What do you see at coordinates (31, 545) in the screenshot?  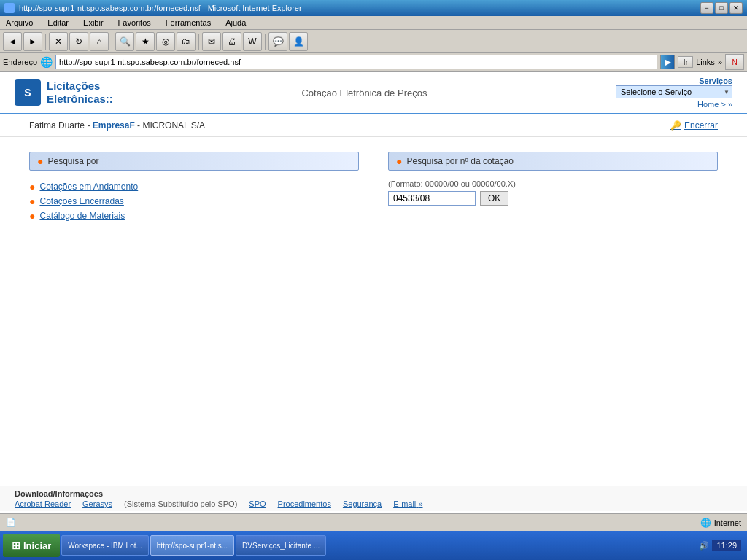 I see `start-button: ⊞ Iniciar` at bounding box center [31, 545].